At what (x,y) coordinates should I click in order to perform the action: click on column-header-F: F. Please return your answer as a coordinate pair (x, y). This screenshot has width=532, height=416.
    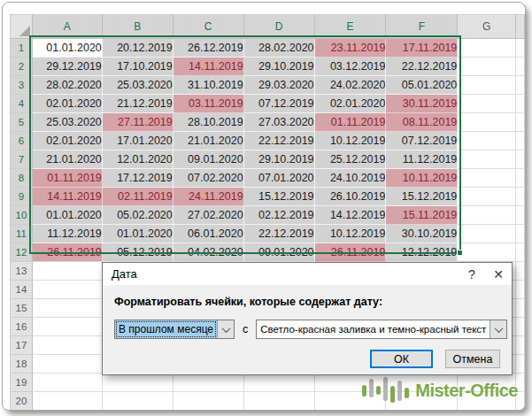
    Looking at the image, I should click on (421, 27).